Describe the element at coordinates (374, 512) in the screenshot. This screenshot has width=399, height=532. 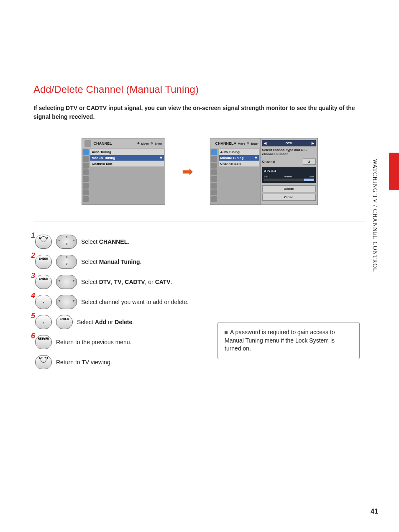
I see `page-number: 41` at that location.